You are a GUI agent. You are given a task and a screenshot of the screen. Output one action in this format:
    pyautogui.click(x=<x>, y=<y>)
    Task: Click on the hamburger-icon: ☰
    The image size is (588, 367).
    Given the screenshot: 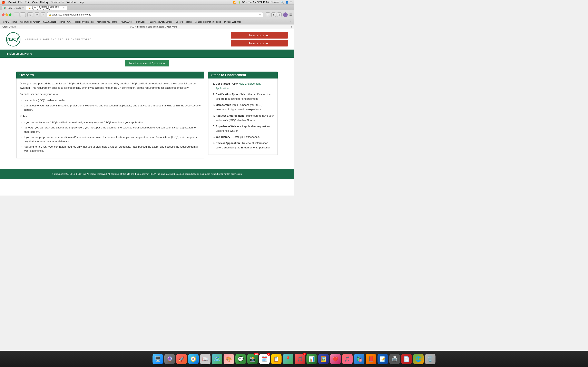 What is the action you would take?
    pyautogui.click(x=291, y=2)
    